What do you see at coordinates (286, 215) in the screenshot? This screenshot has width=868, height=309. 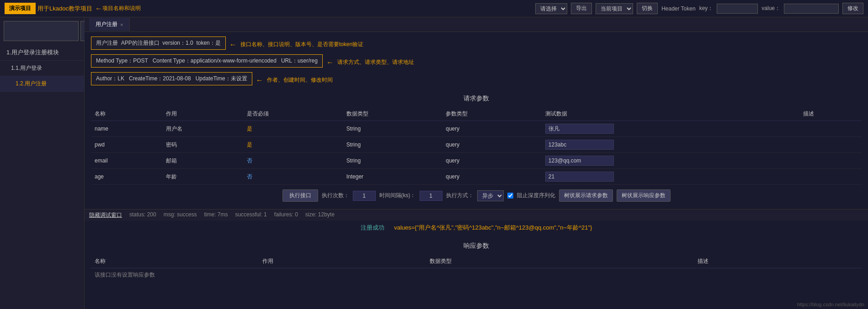 I see `debug-failures: failures: 0` at bounding box center [286, 215].